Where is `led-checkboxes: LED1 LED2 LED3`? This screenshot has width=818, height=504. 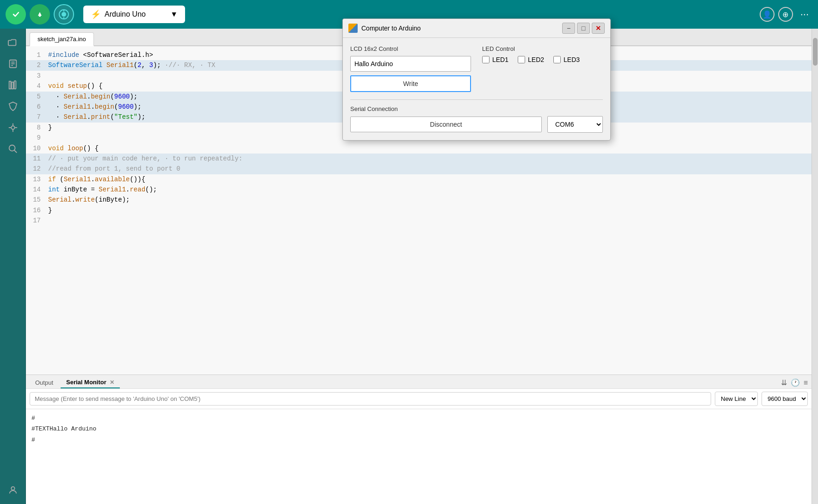 led-checkboxes: LED1 LED2 LED3 is located at coordinates (542, 60).